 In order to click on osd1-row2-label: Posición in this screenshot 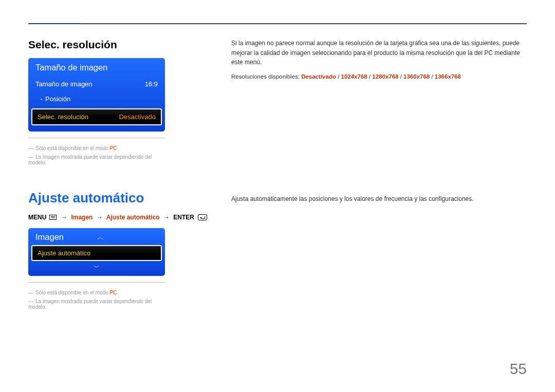, I will do `click(55, 99)`.